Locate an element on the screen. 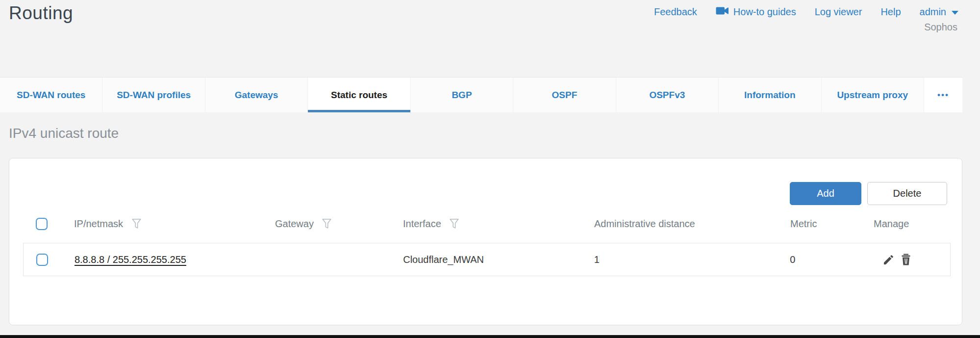 This screenshot has height=338, width=980. feedback-link: Feedback is located at coordinates (676, 12).